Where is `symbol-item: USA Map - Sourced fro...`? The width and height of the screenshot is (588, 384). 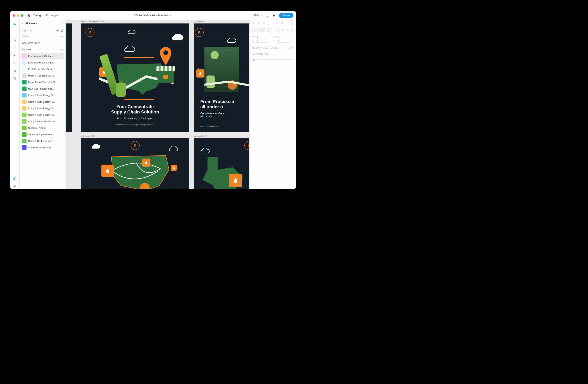
symbol-item: USA Map - Sourced fro... is located at coordinates (42, 89).